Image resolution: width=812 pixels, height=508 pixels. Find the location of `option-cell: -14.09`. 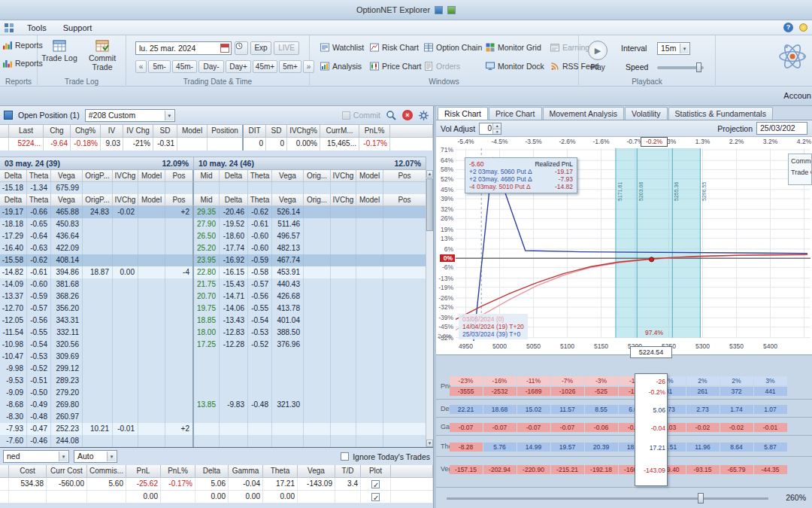

option-cell: -14.09 is located at coordinates (14, 284).